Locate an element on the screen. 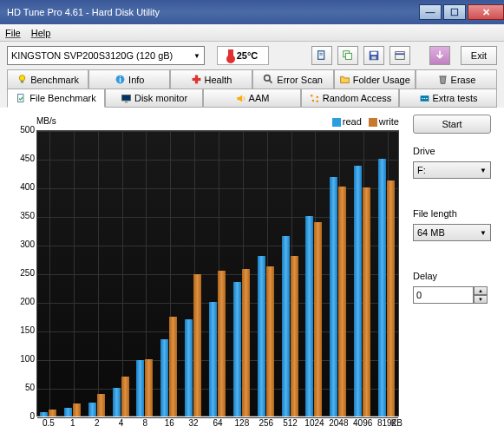 This screenshot has width=504, height=446. bulb-icon is located at coordinates (23, 80).